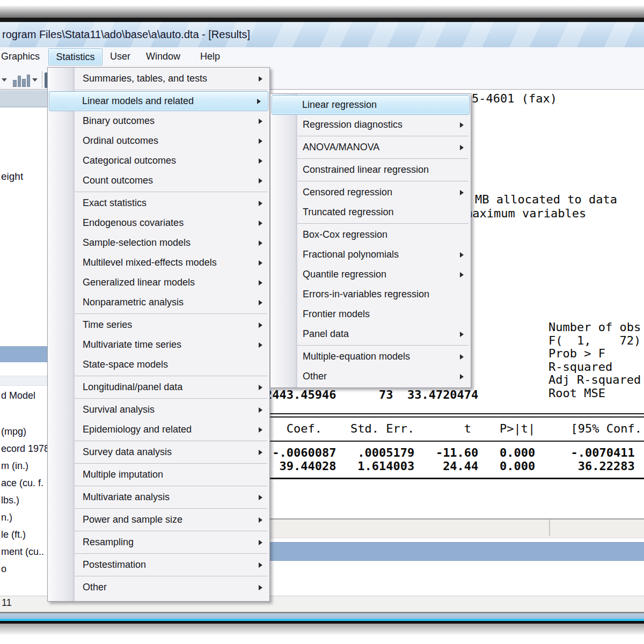 This screenshot has width=644, height=644. What do you see at coordinates (159, 542) in the screenshot?
I see `menu-item-resampling: Resampling` at bounding box center [159, 542].